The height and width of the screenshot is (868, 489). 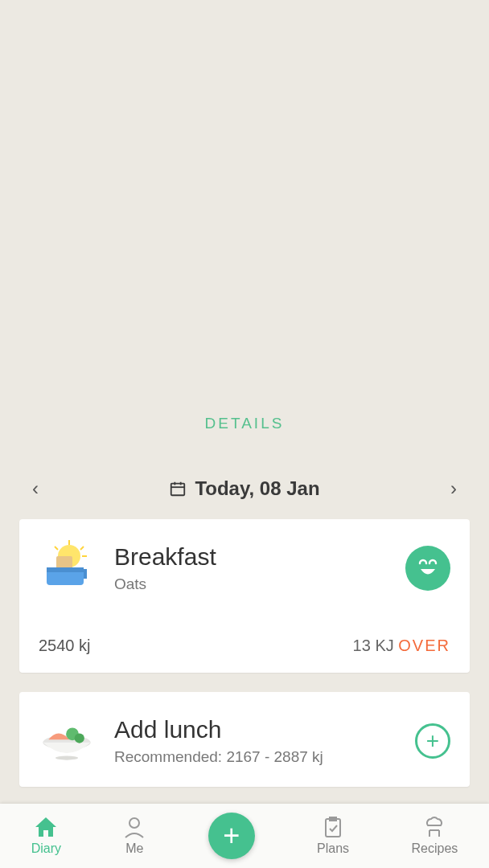 I want to click on tab-diary: Diary, so click(x=47, y=836).